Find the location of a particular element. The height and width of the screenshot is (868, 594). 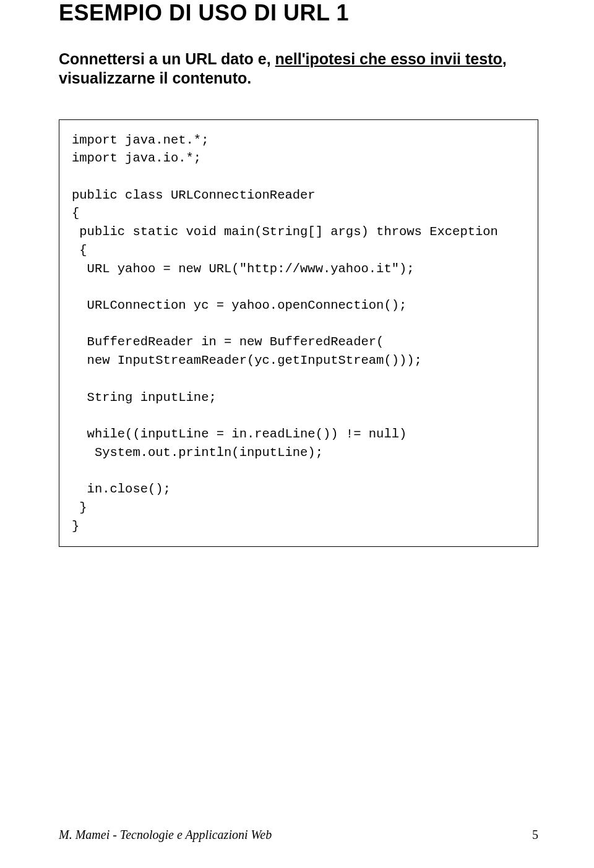

footer-left: M. Mamei - Tecnologie e Applicazioni Web is located at coordinates (165, 835).